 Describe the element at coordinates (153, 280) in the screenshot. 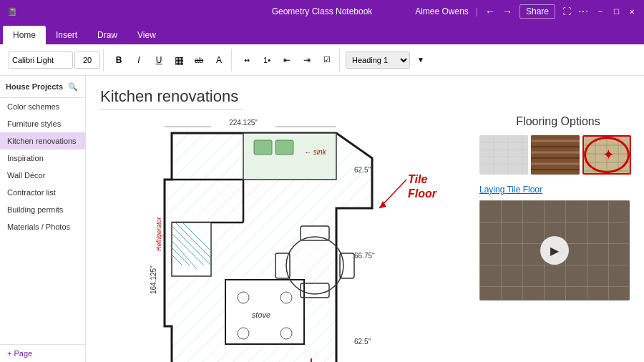

I see `svg-text: 164.125"` at that location.